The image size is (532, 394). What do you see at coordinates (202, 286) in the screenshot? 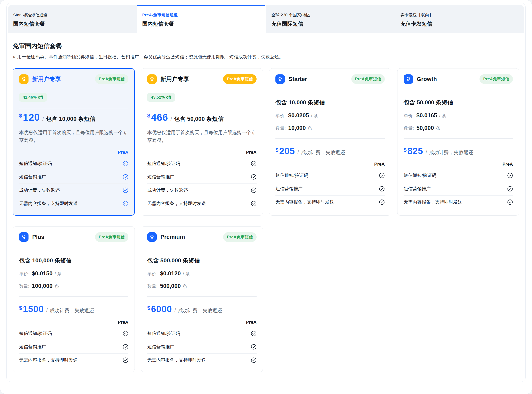
I see `quantity-row: 数量: 500,000 条` at bounding box center [202, 286].